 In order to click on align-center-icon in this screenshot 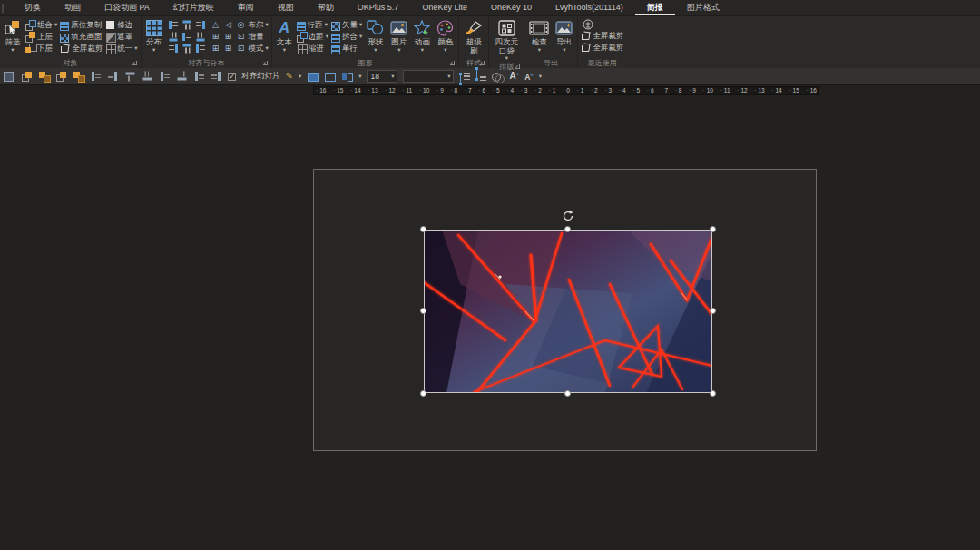, I will do `click(187, 25)`.